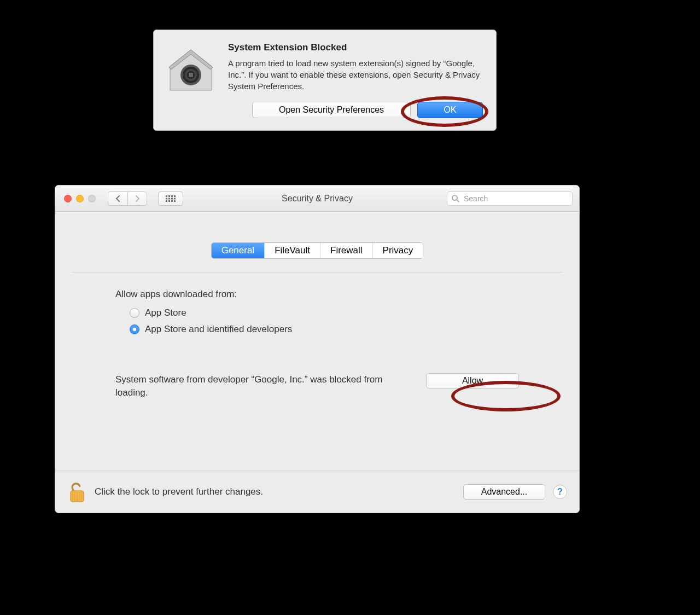 The height and width of the screenshot is (615, 700). Describe the element at coordinates (331, 294) in the screenshot. I see `allow-apps-label: Allow apps downloaded from:` at that location.